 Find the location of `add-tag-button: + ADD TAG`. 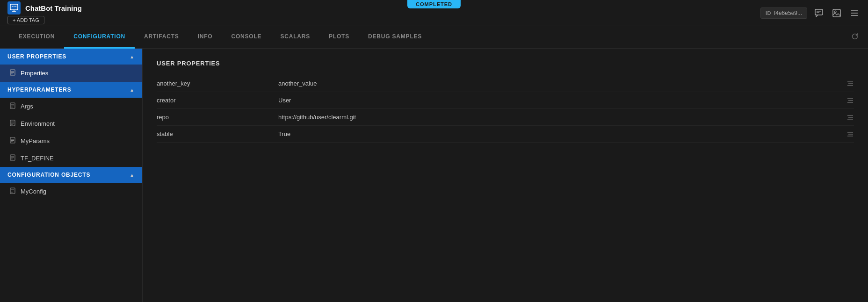

add-tag-button: + ADD TAG is located at coordinates (26, 20).